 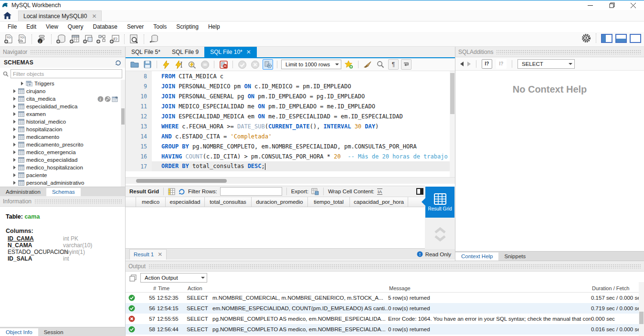 What do you see at coordinates (329, 202) in the screenshot?
I see `grid-column-tiempo_total: tiempo_total` at bounding box center [329, 202].